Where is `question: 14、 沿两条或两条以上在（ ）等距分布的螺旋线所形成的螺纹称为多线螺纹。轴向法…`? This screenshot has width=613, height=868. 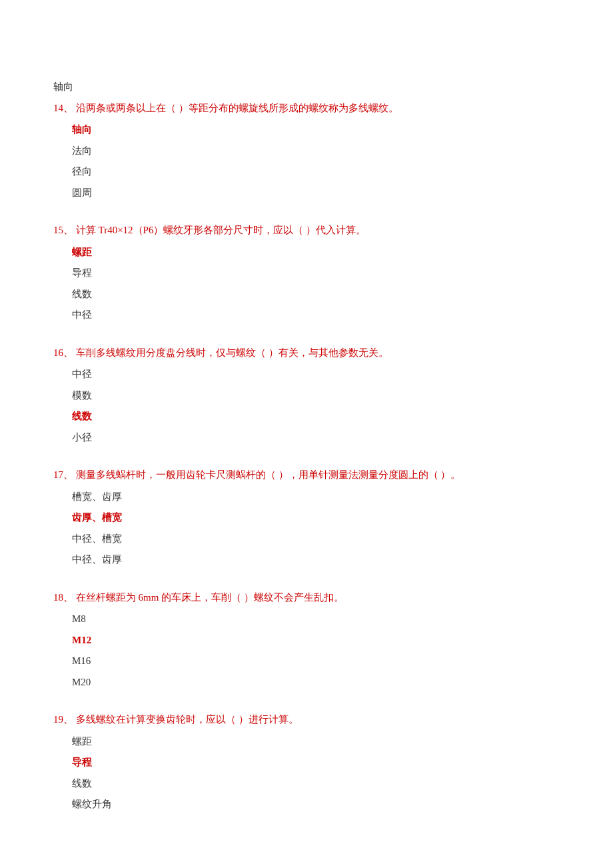 question: 14、 沿两条或两条以上在（ ）等距分布的螺旋线所形成的螺纹称为多线螺纹。轴向法… is located at coordinates (306, 151).